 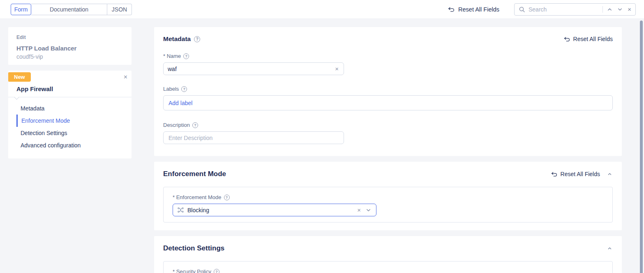 What do you see at coordinates (70, 57) in the screenshot?
I see `edit-object-name: coudf5-vip` at bounding box center [70, 57].